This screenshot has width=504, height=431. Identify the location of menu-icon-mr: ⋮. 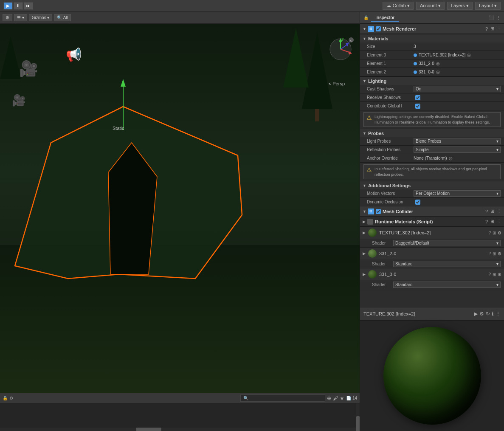
(499, 29).